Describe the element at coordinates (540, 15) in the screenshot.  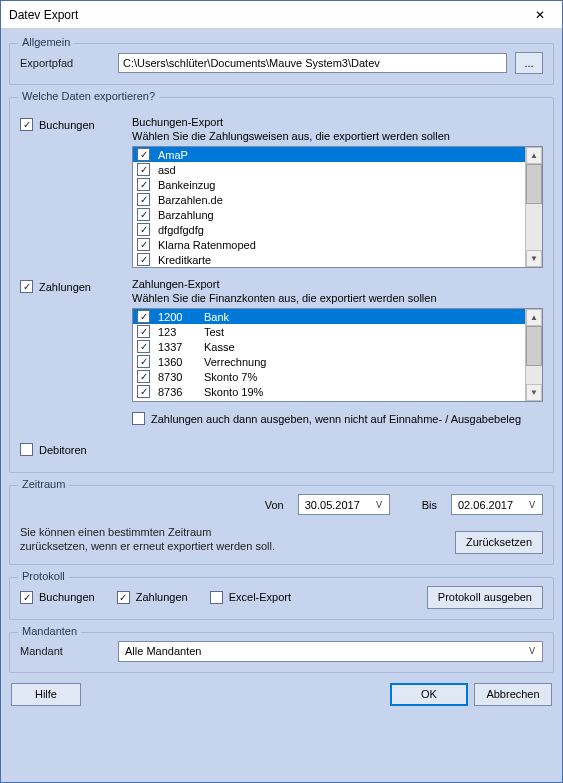
I see `close-icon: ✕` at that location.